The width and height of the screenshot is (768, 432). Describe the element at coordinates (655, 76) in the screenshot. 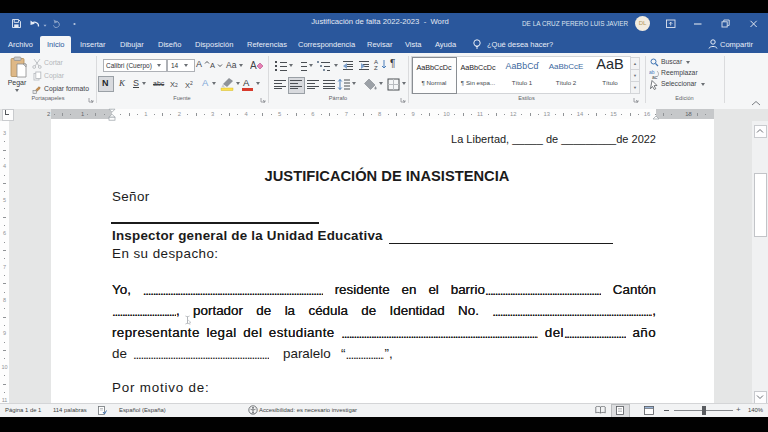

I see `svg-text: ac` at that location.